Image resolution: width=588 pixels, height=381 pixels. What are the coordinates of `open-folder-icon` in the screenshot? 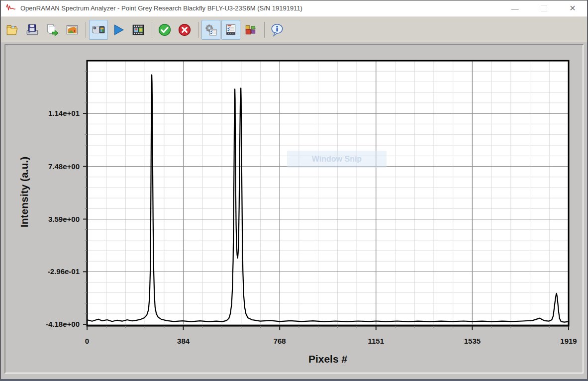 It's located at (12, 30).